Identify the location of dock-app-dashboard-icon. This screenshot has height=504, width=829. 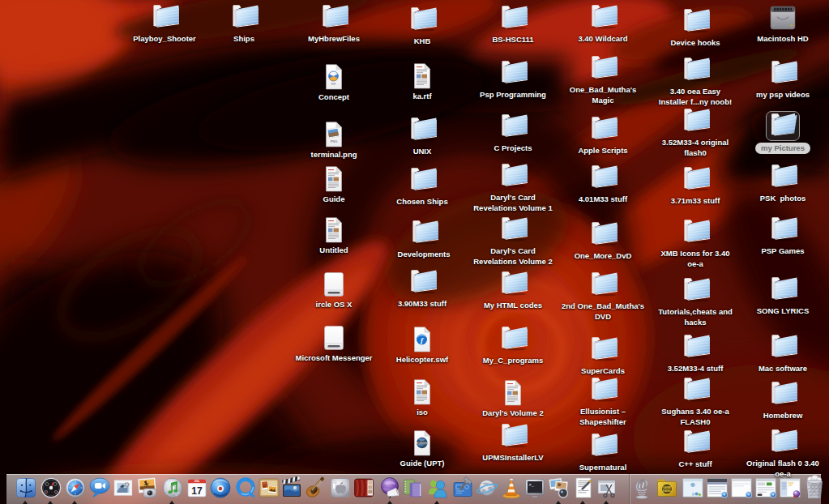
(51, 488).